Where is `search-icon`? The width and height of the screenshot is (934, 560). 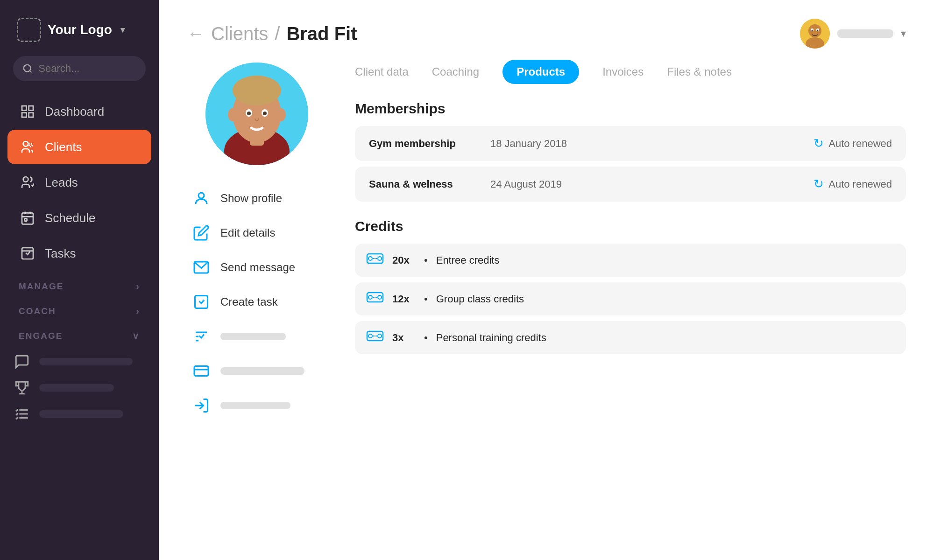
search-icon is located at coordinates (28, 69).